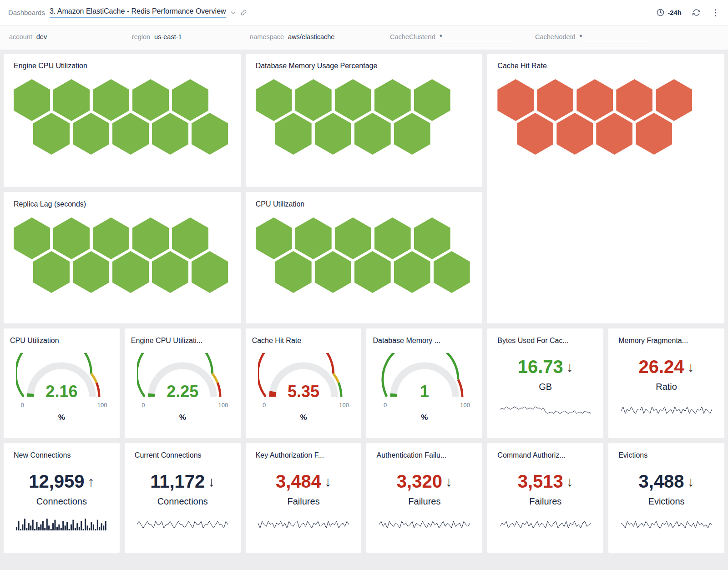 The image size is (728, 570). I want to click on gauge-max-label: 100, so click(102, 405).